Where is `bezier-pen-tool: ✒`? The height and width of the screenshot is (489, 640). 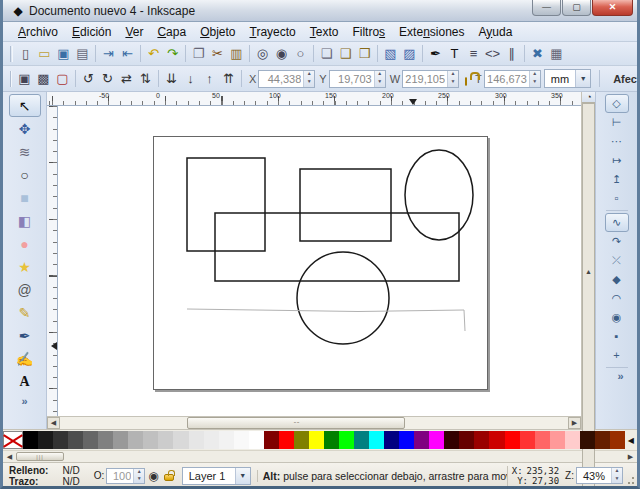 bezier-pen-tool: ✒ is located at coordinates (25, 336).